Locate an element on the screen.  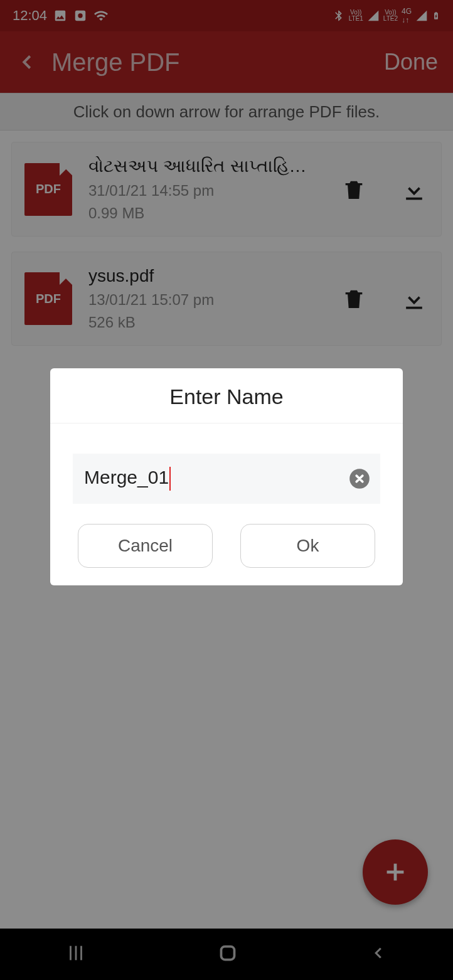
name-input: Merge_01 is located at coordinates (216, 479).